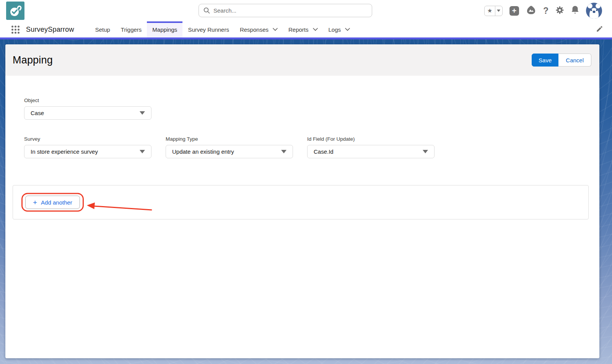  I want to click on global-search, so click(285, 11).